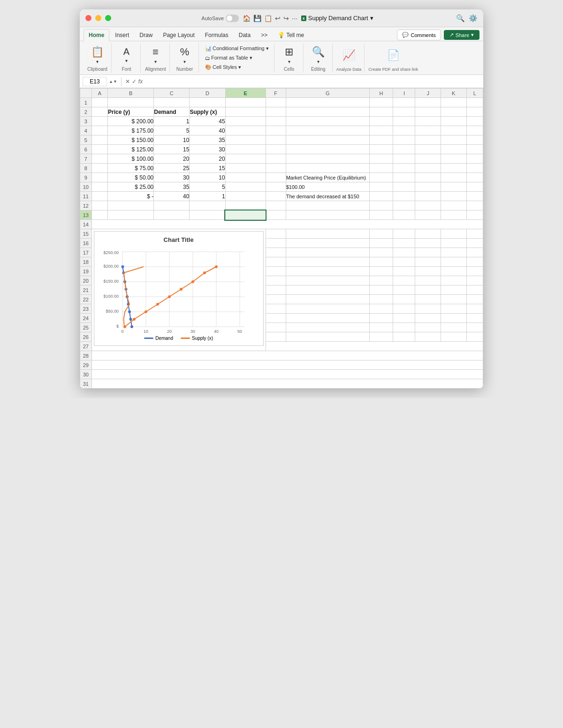  I want to click on cell-c5: 10, so click(172, 140).